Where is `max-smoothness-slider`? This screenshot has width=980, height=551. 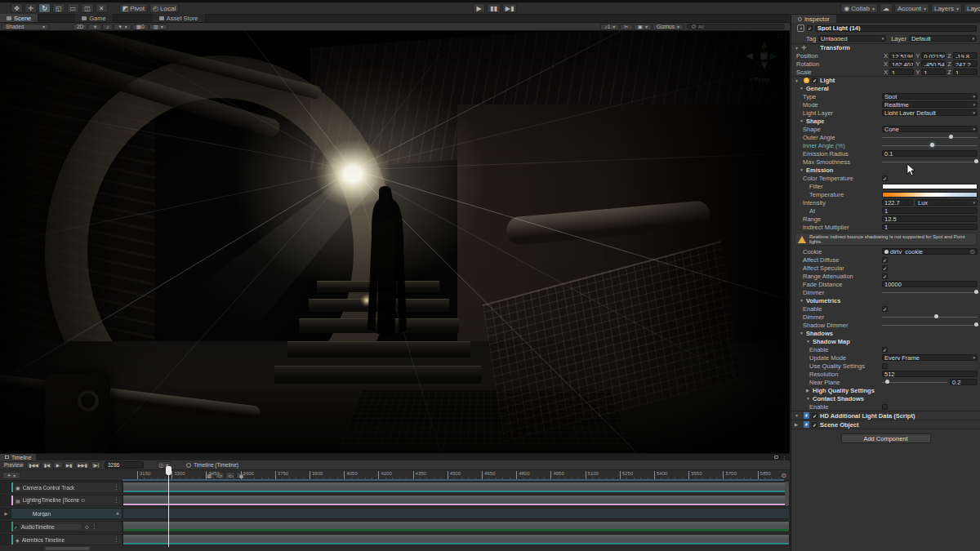
max-smoothness-slider is located at coordinates (929, 162).